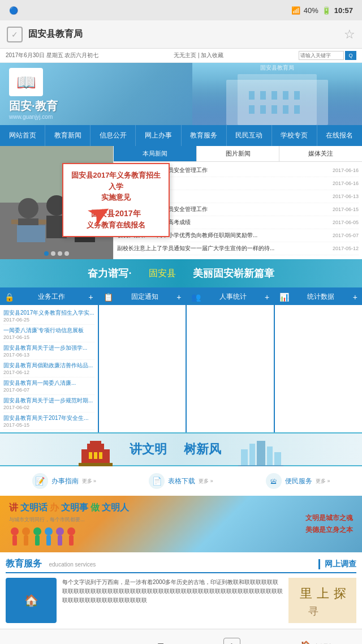 This screenshot has height=644, width=362. What do you see at coordinates (238, 154) in the screenshot?
I see `news-tabs: 本局新闻 图片新闻 媒体关注` at bounding box center [238, 154].